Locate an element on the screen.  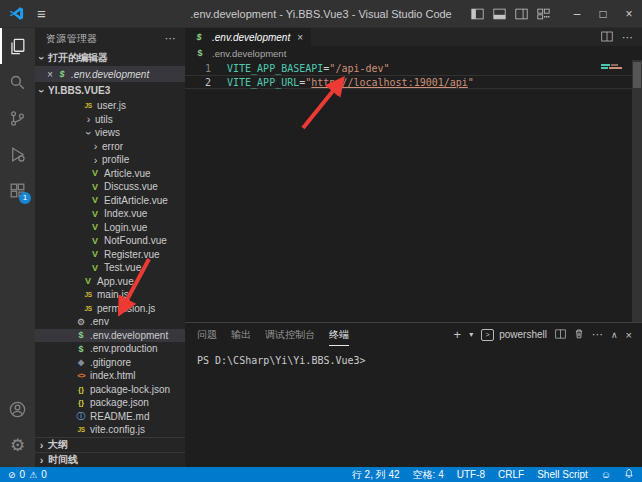
status-indentation: 空格: 4 is located at coordinates (428, 475).